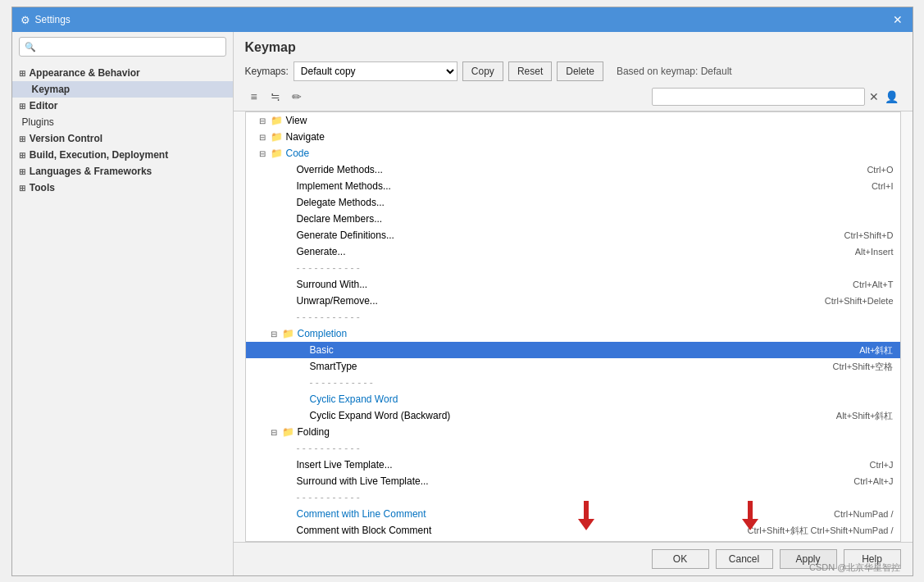  Describe the element at coordinates (599, 432) in the screenshot. I see `row-label: Folding` at that location.